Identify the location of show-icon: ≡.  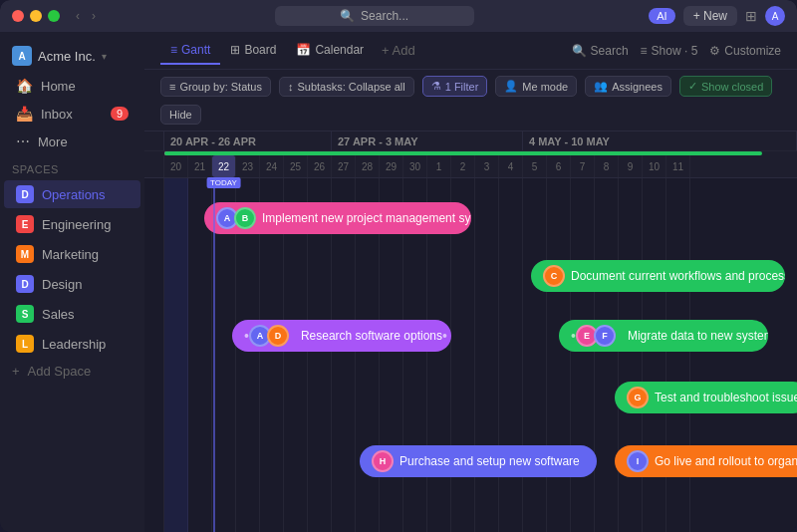
(644, 51).